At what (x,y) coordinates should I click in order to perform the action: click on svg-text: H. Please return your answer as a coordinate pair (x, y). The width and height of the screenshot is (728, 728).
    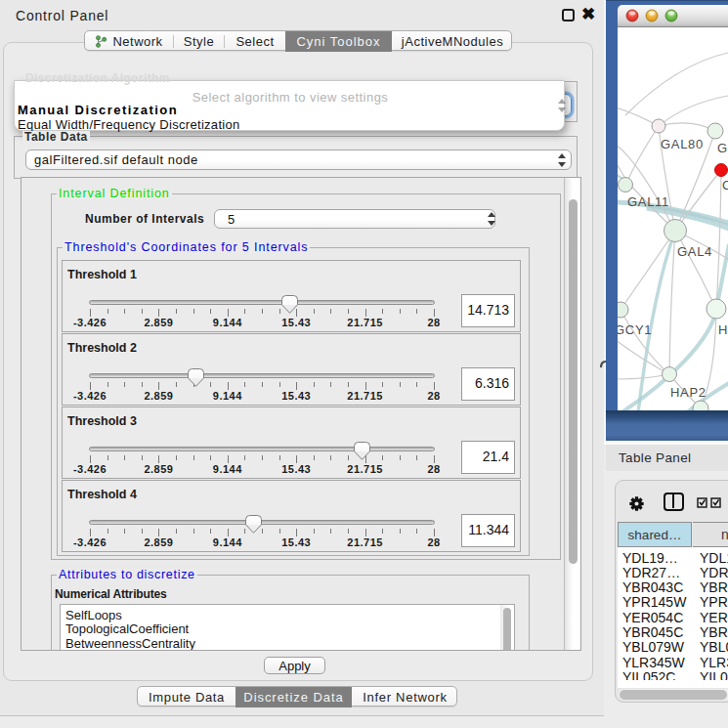
    Looking at the image, I should click on (723, 330).